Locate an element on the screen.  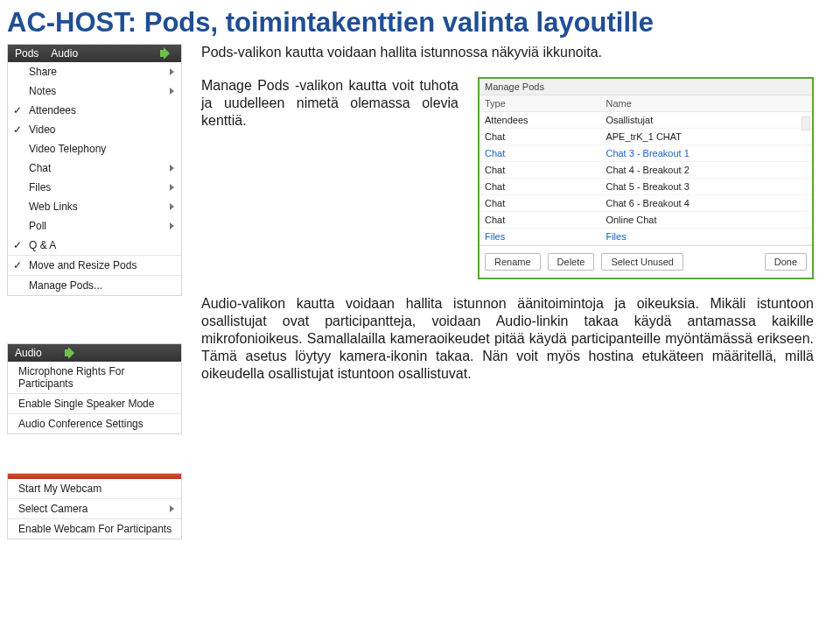
pods-table: Type Name AttendeesOsallistujat ChatAPE_… is located at coordinates (646, 170).